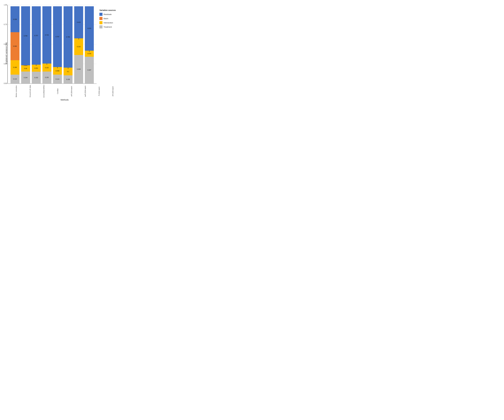  I want to click on bar-stack: 0.1550.10200.743, so click(47, 45).